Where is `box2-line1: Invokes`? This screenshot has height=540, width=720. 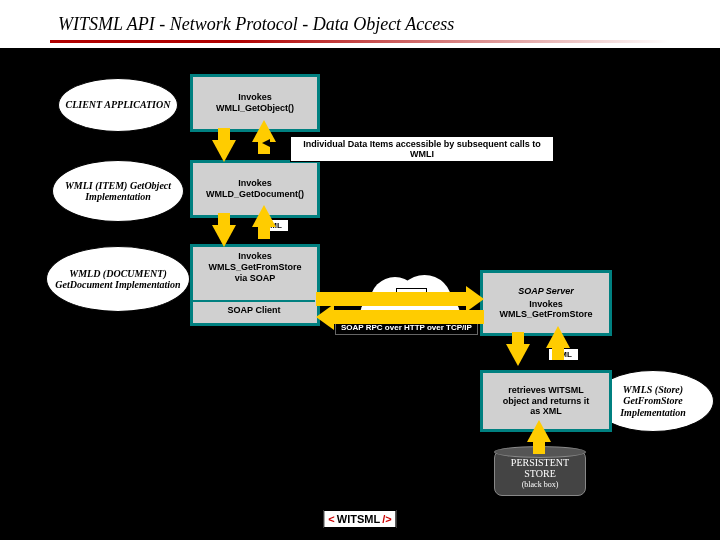
box2-line1: Invokes is located at coordinates (255, 184).